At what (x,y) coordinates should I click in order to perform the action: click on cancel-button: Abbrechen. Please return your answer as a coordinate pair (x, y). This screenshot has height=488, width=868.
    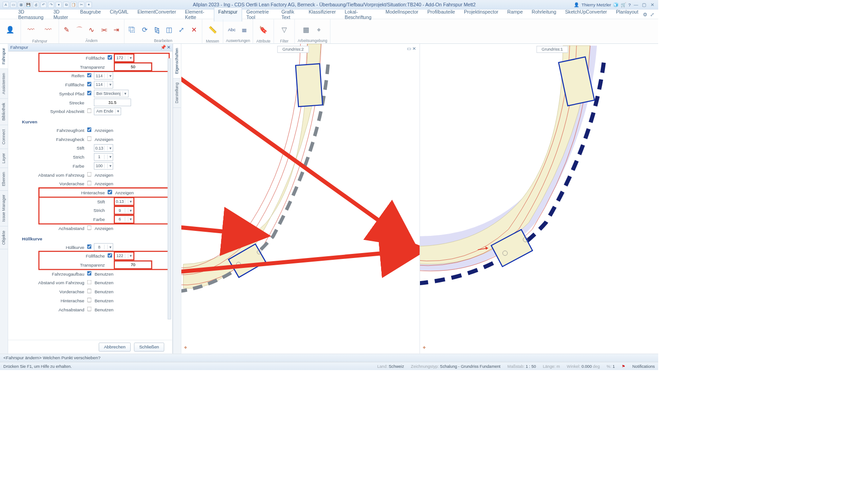
    Looking at the image, I should click on (115, 347).